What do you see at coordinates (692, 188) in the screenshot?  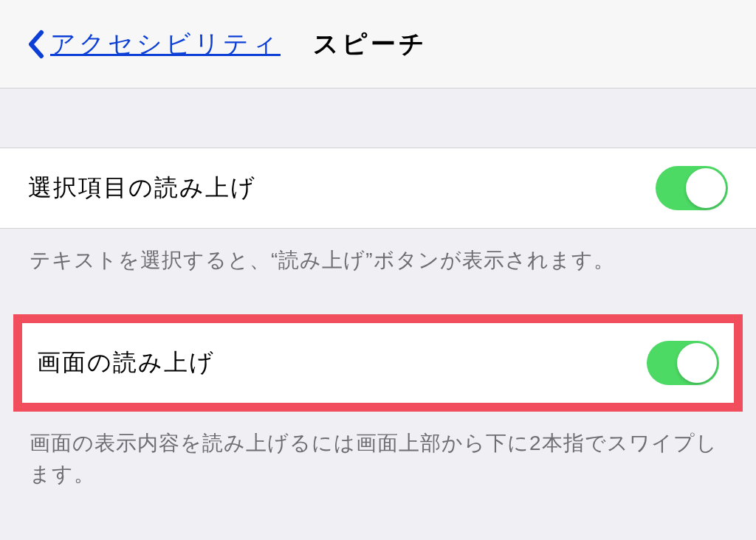 I see `toggle-speak-selection` at bounding box center [692, 188].